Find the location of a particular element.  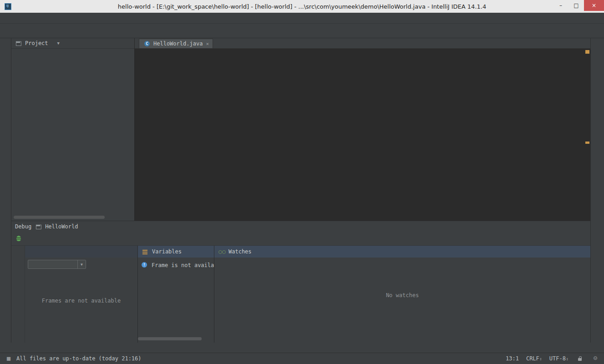

editor-tab-bar: HelloWorld.java × is located at coordinates (362, 44).